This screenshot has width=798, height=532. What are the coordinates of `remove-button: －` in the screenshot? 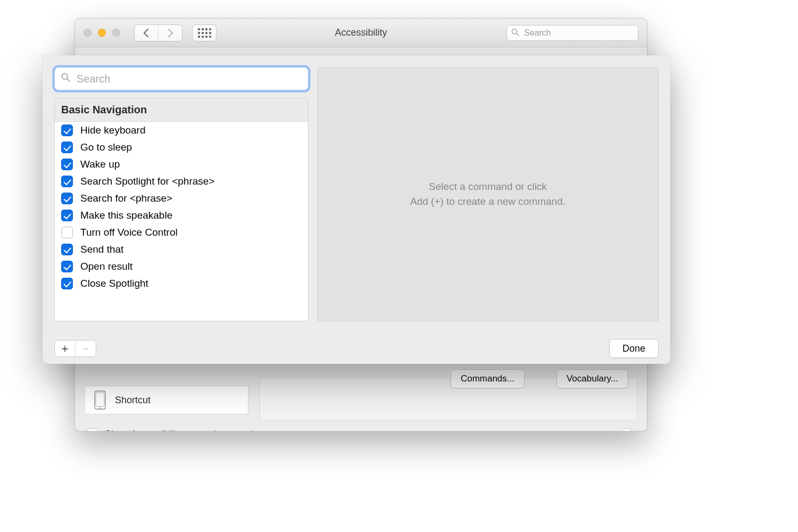 It's located at (85, 348).